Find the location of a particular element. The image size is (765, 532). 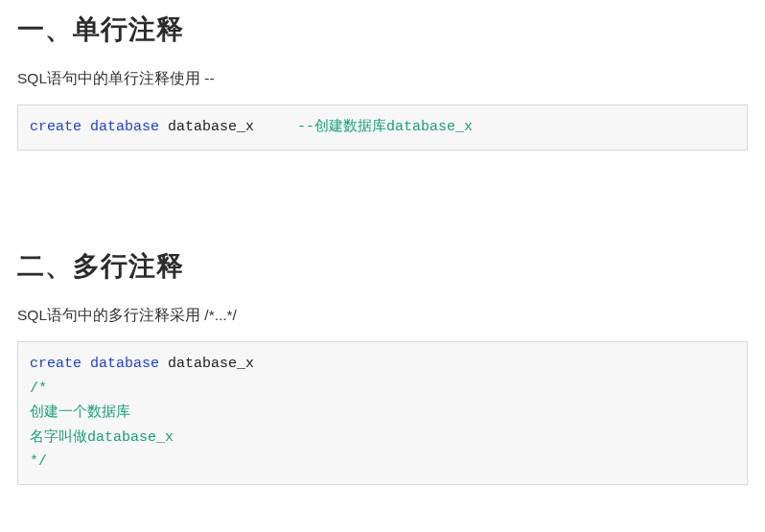

heading-multi-line: 二、多行注释 is located at coordinates (382, 266).